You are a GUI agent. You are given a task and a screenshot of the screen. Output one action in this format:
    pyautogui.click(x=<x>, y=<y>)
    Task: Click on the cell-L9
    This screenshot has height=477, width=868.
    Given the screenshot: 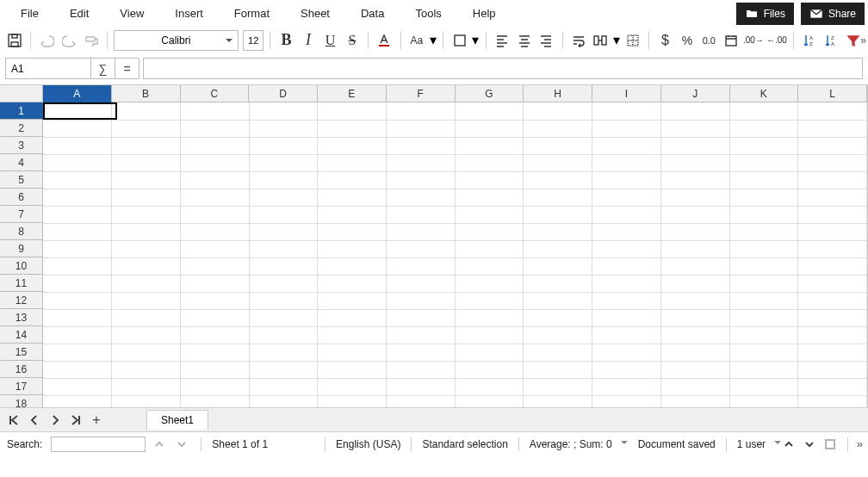 What is the action you would take?
    pyautogui.click(x=833, y=249)
    